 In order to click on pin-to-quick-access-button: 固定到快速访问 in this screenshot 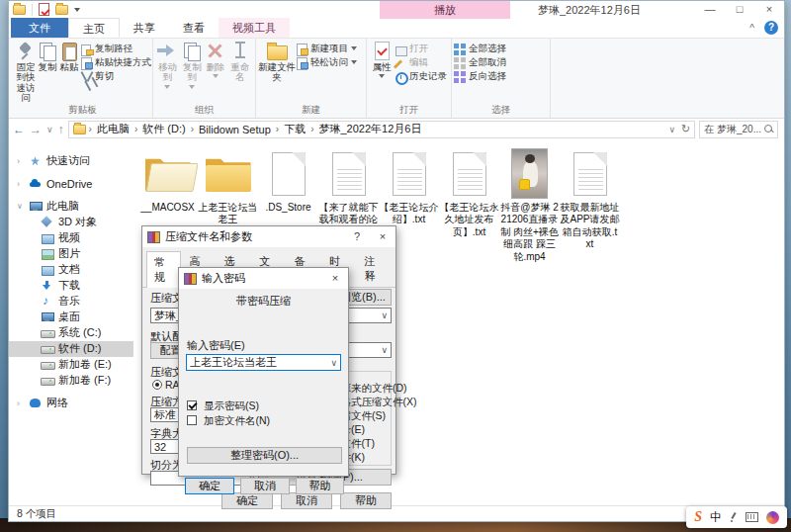, I will do `click(26, 71)`.